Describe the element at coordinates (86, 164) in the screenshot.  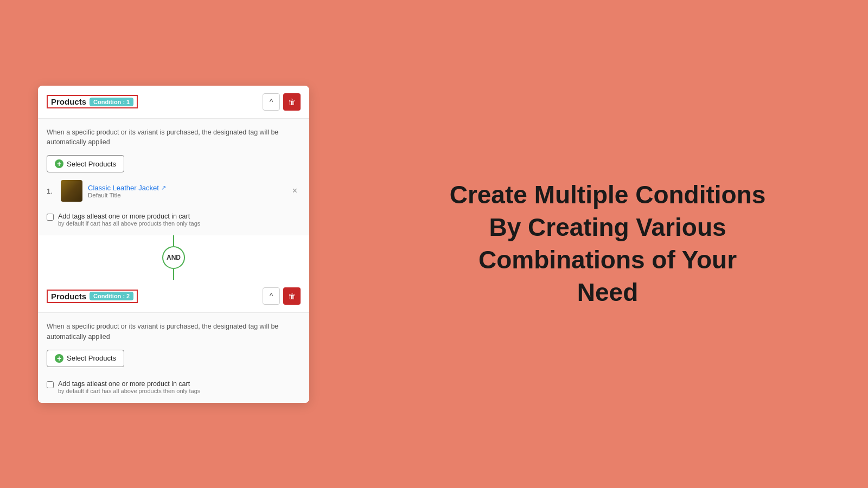
I see `select-products-button-1: + Select Products` at that location.